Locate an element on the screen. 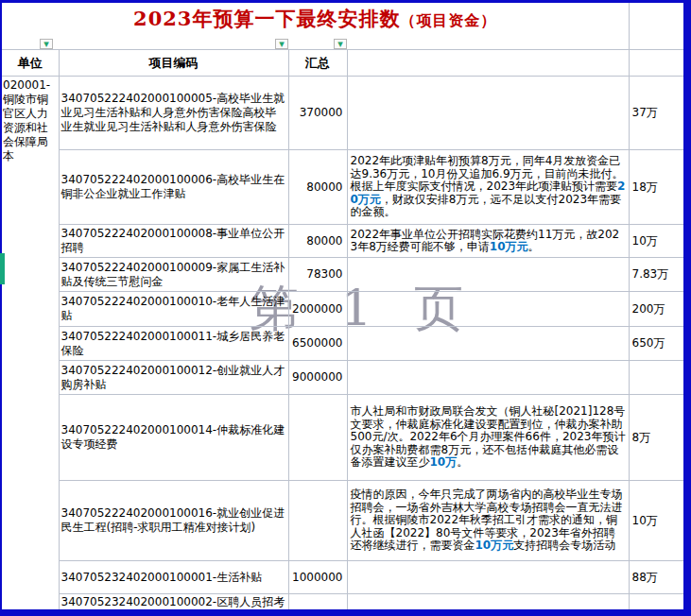 The image size is (691, 616). page-title-sub: （项目资金） is located at coordinates (448, 21).